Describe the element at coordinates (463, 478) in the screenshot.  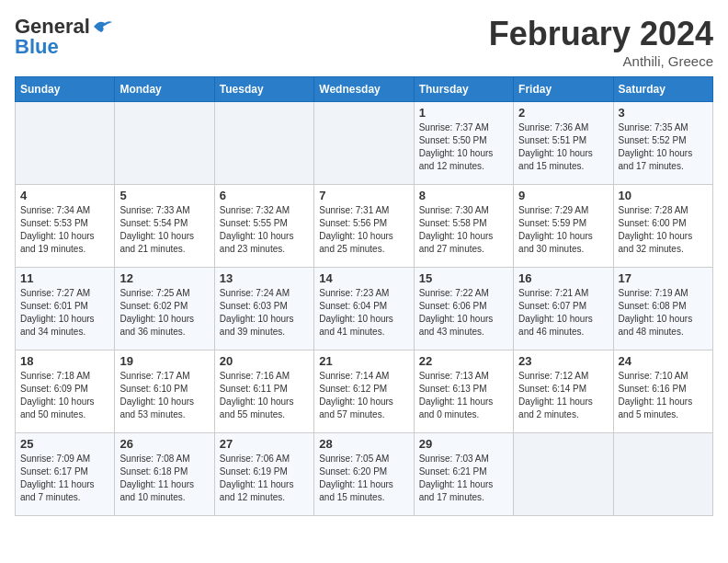
I see `day-info: Sunrise: 7:03 AM Sunset: 6:21 PM Dayligh…` at that location.